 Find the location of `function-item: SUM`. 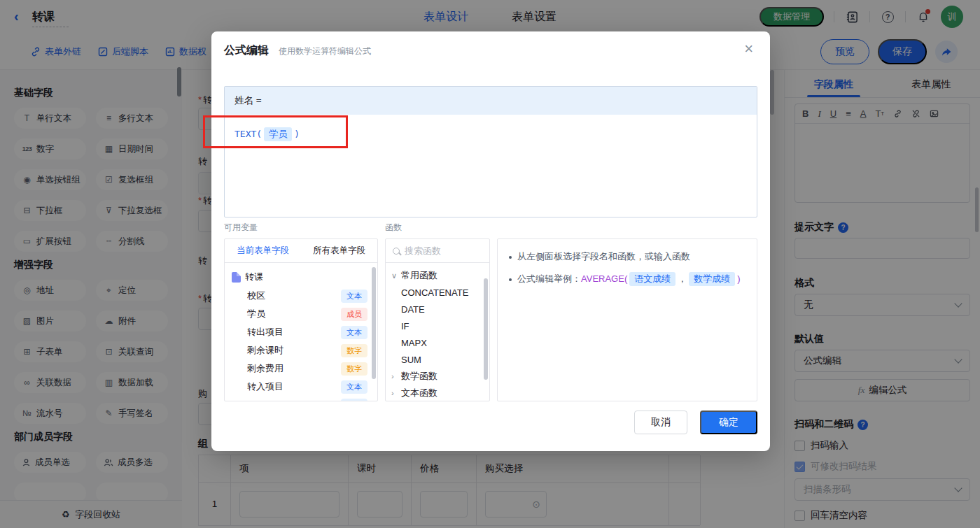

function-item: SUM is located at coordinates (438, 359).